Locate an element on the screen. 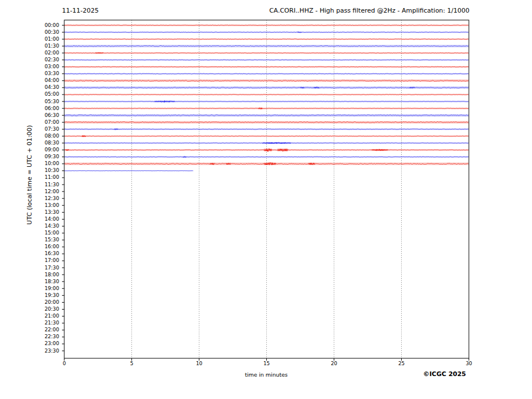  y-tick-label: 21:30 is located at coordinates (30, 323).